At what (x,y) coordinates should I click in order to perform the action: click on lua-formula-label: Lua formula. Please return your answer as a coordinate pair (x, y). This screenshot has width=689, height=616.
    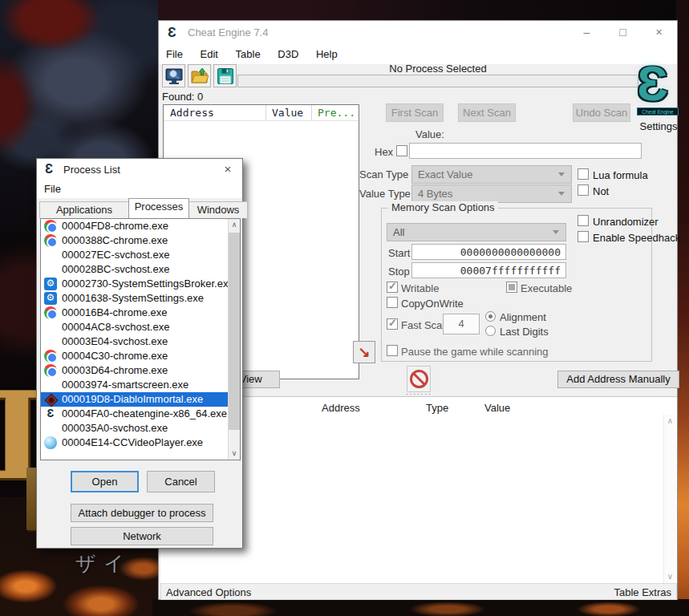
    Looking at the image, I should click on (621, 175).